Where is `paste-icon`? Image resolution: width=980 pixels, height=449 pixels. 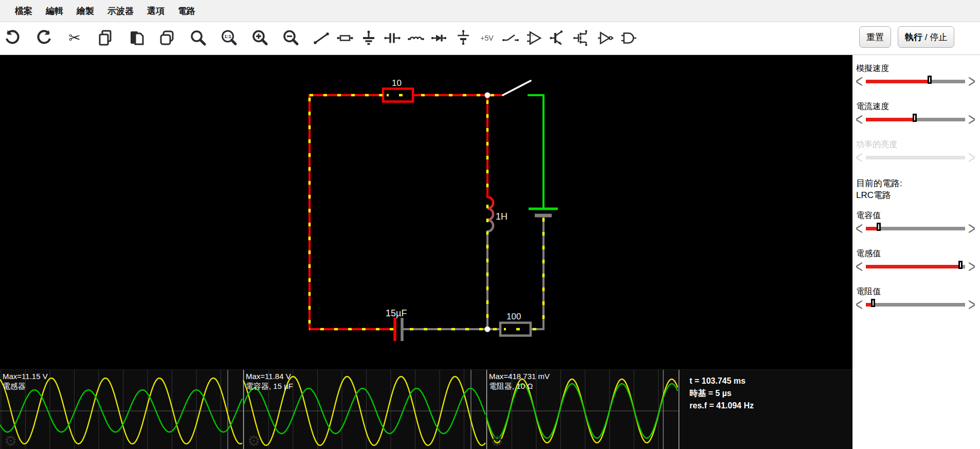
paste-icon is located at coordinates (136, 38).